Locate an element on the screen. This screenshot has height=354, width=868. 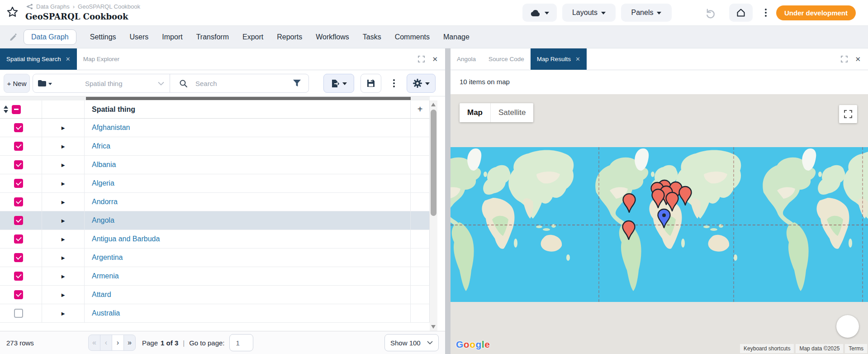
breadcrumb-item-current: GeoSPARQL Cookbook is located at coordinates (109, 6).